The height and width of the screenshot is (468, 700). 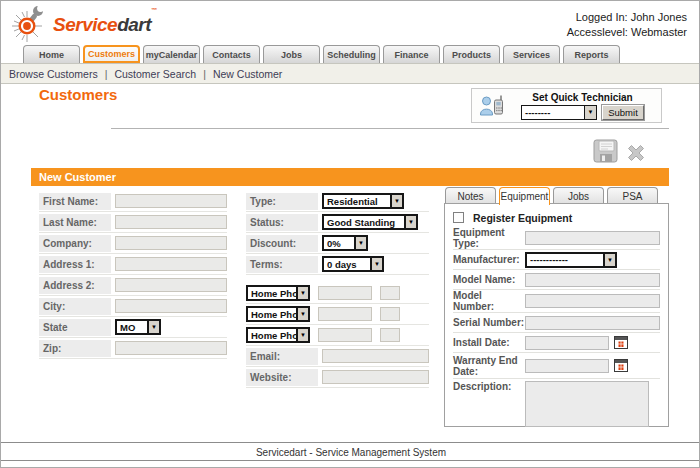 I want to click on quick-technician-select: -------- ▼, so click(x=559, y=112).